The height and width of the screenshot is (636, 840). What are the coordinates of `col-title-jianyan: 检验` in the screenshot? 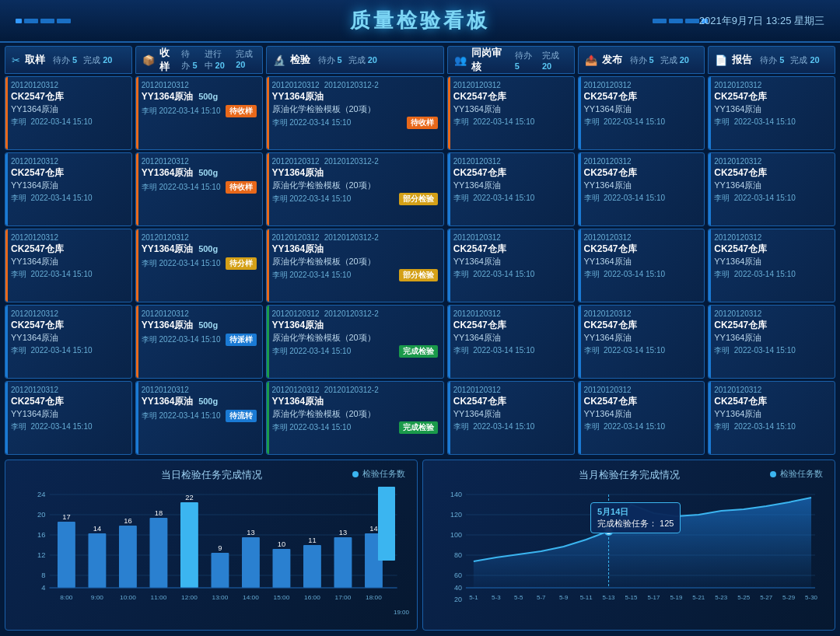 It's located at (300, 60).